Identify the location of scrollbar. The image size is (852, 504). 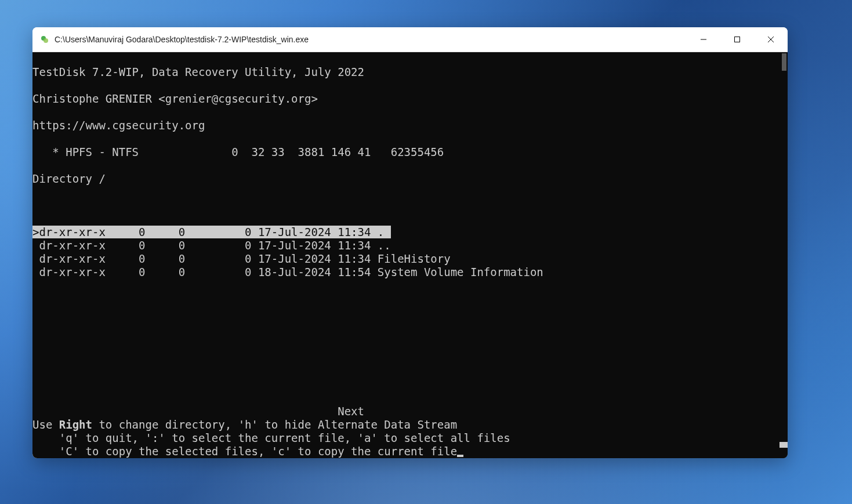
(784, 255).